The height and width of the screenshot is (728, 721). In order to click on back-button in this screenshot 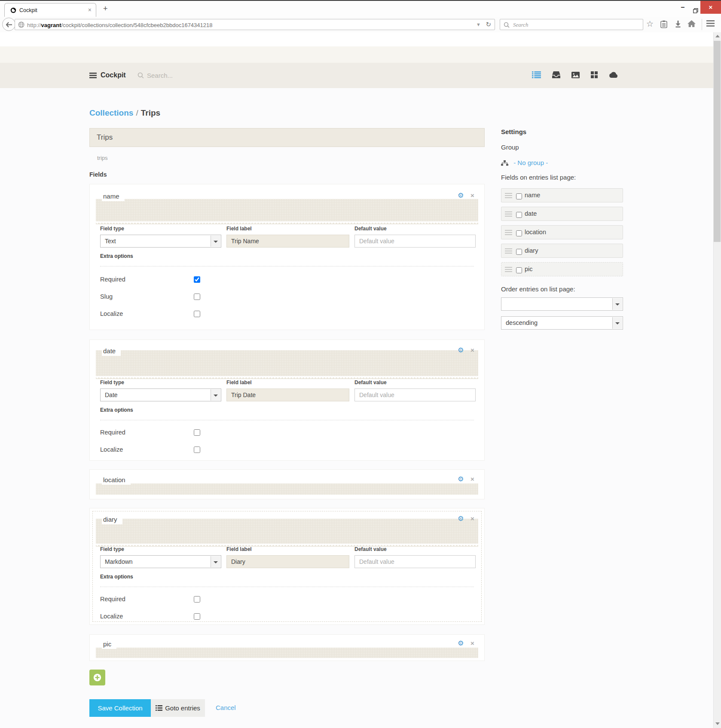, I will do `click(9, 24)`.